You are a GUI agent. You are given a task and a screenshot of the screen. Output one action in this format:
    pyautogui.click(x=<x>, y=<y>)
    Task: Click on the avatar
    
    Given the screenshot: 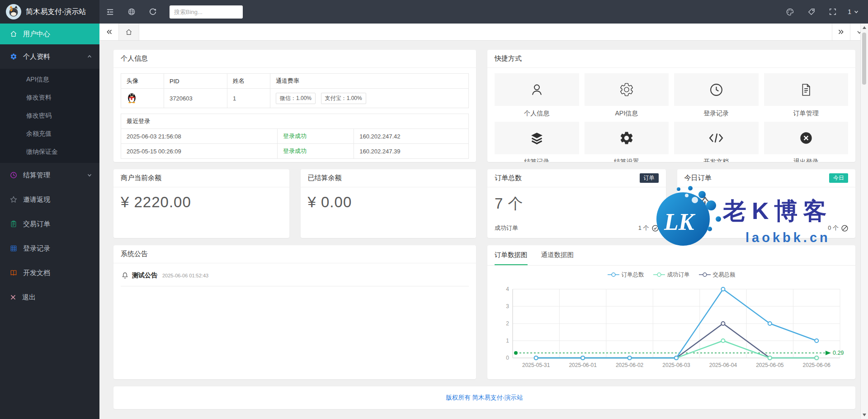 What is the action you would take?
    pyautogui.click(x=132, y=98)
    